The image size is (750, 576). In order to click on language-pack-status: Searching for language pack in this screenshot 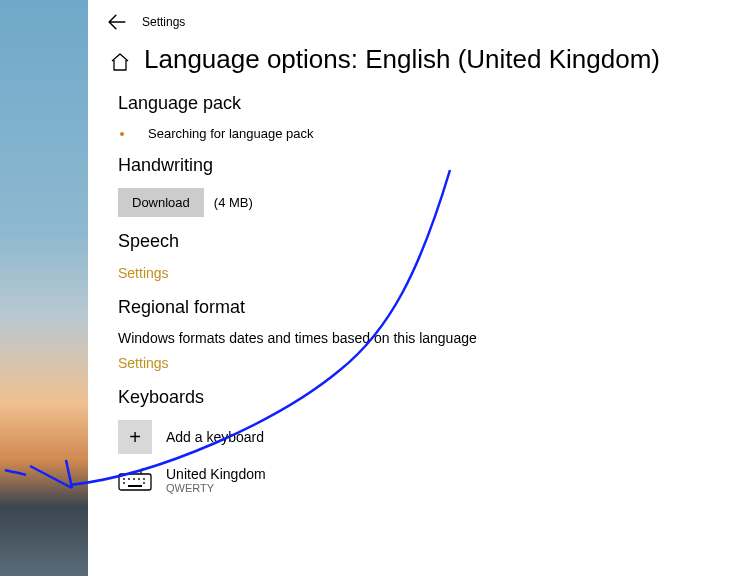, I will do `click(231, 134)`.